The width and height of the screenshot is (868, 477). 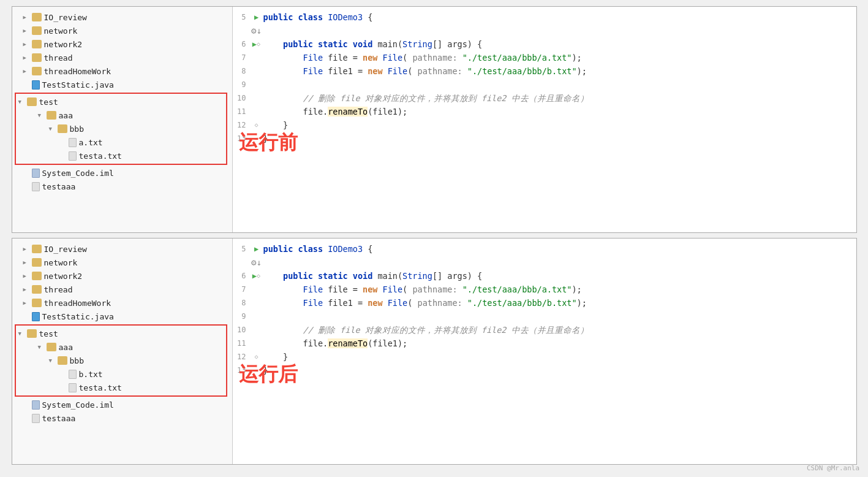 What do you see at coordinates (123, 351) in the screenshot?
I see `file-tree-after: IO_review network network2 thread thread` at bounding box center [123, 351].